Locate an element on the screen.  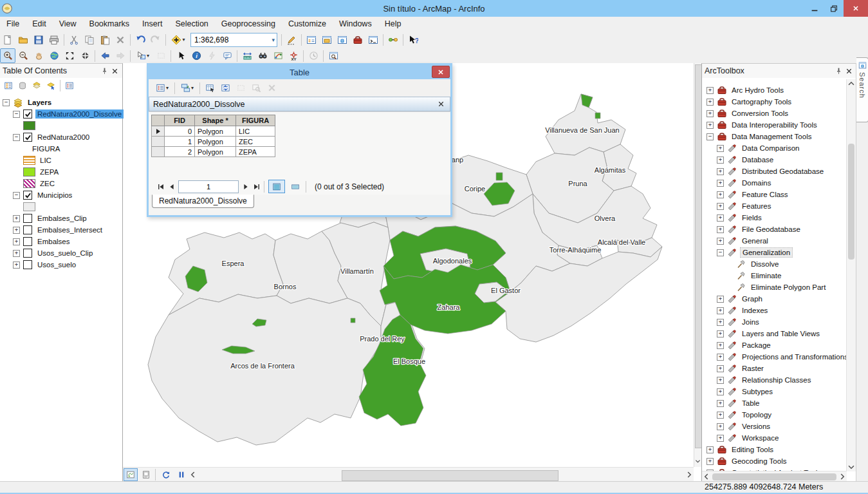
map-scroll-down-arrow is located at coordinates (697, 461).